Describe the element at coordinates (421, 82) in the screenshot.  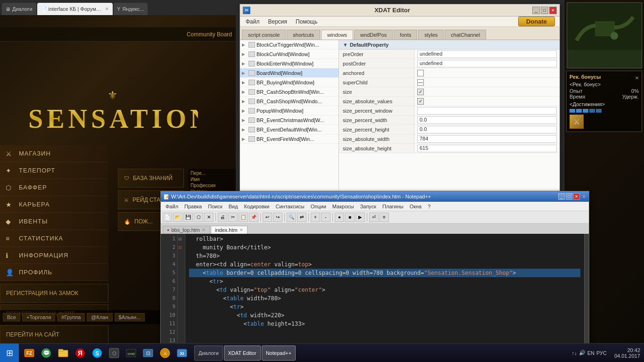
I see `xdat-checkbox-superchild` at that location.